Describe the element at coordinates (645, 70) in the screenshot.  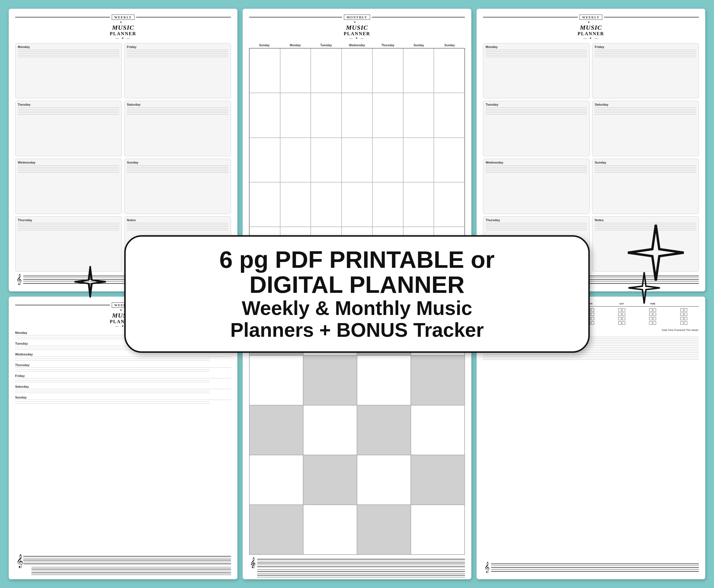
I see `day-cell-friday-tr: Friday` at that location.